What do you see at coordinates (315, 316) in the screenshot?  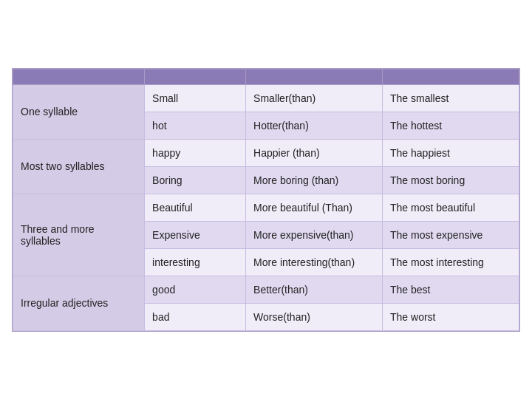 I see `comparative-cell: Worse(than)` at bounding box center [315, 316].